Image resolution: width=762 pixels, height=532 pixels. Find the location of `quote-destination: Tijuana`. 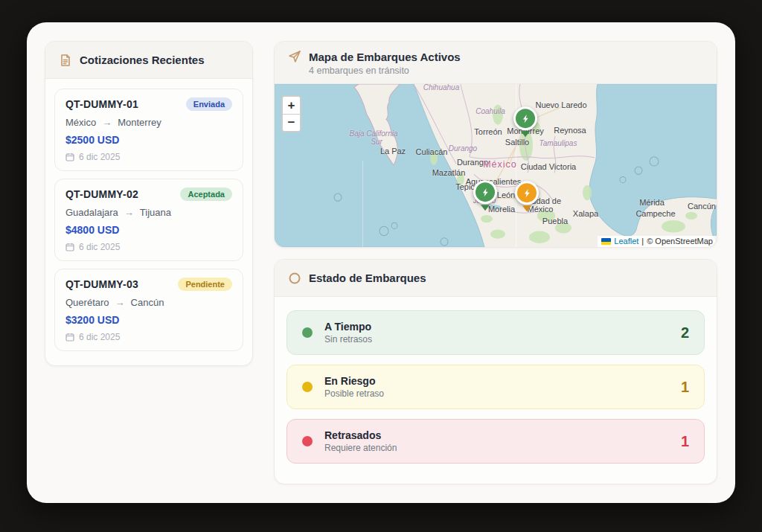

quote-destination: Tijuana is located at coordinates (156, 213).